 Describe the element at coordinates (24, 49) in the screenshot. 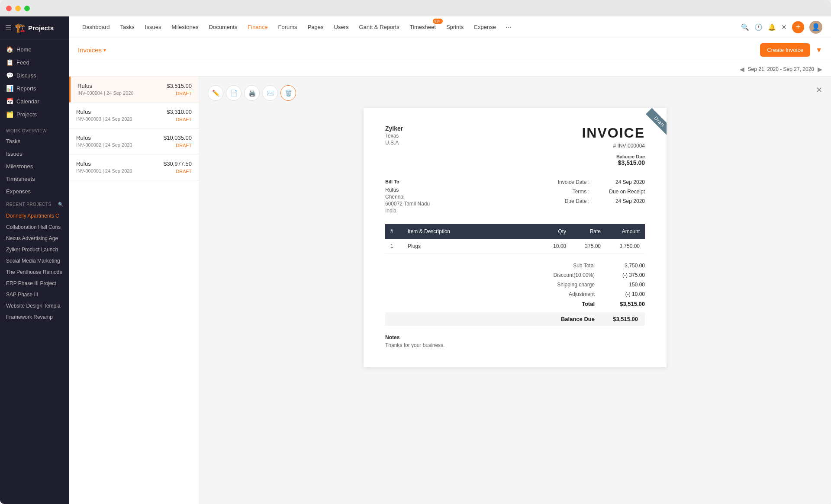

I see `sidebar-item-label: Home` at that location.